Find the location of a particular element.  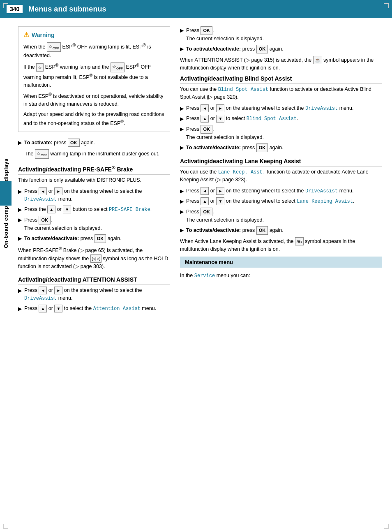

activate-text: To activate: press OK again. is located at coordinates (97, 143).